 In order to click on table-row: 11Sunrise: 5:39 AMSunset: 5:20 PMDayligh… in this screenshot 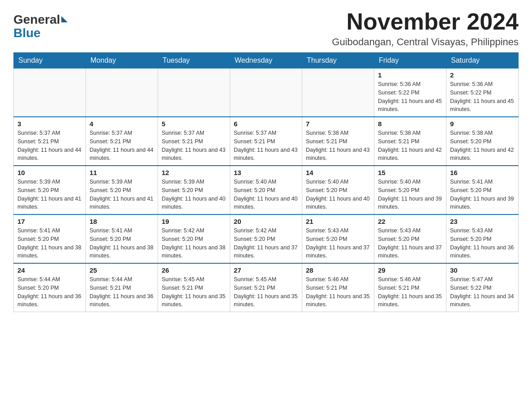, I will do `click(122, 190)`.